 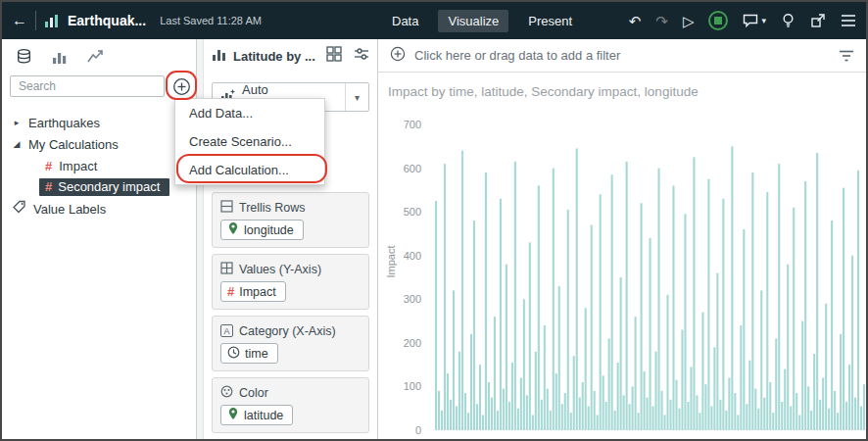 I want to click on redo-icon: ↷, so click(x=662, y=22).